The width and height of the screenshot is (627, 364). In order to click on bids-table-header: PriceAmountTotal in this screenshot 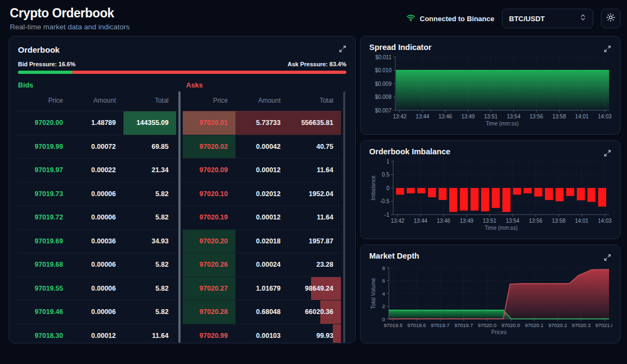, I will do `click(97, 101)`.